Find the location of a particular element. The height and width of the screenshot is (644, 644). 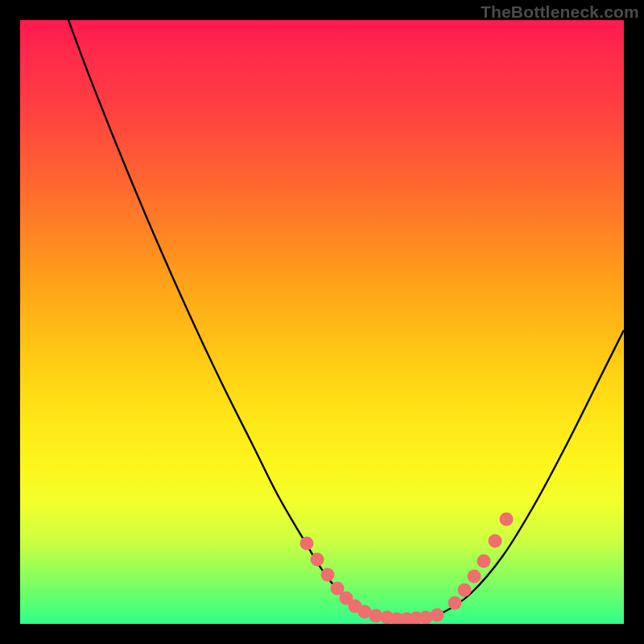

watermark-text: TheBottleneck.com is located at coordinates (560, 12).